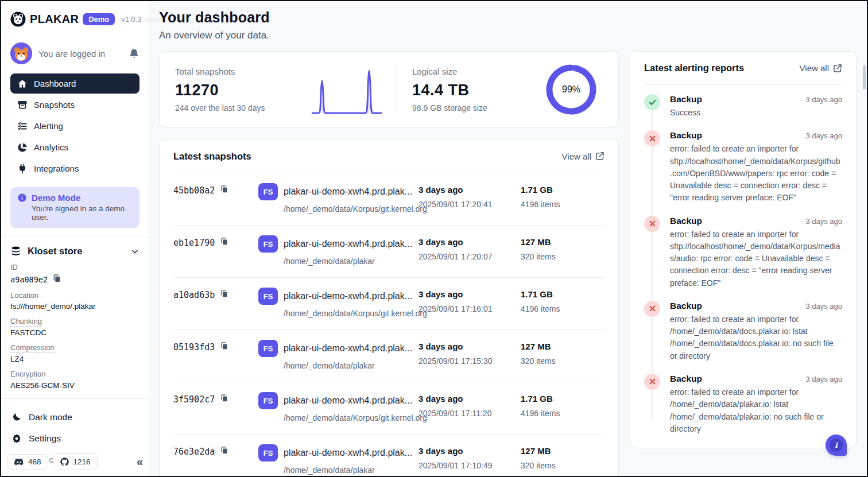  I want to click on field-label: Chunking, so click(26, 321).